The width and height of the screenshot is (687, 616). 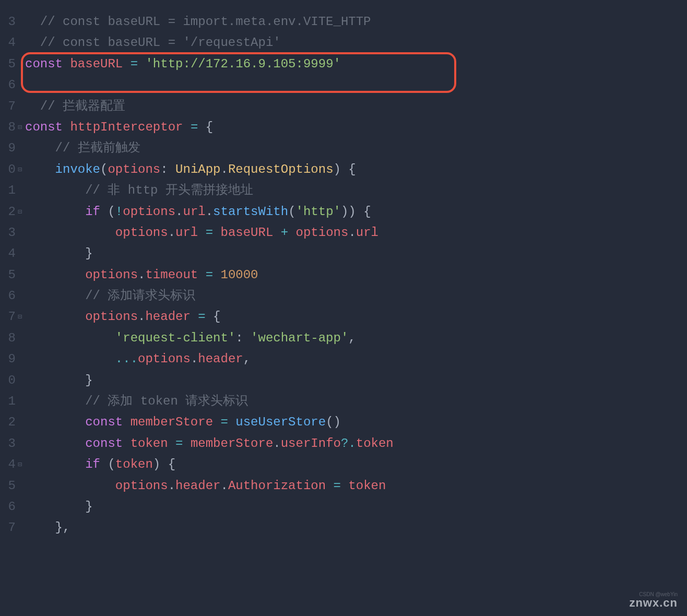 I want to click on code-token: 10000, so click(x=240, y=275).